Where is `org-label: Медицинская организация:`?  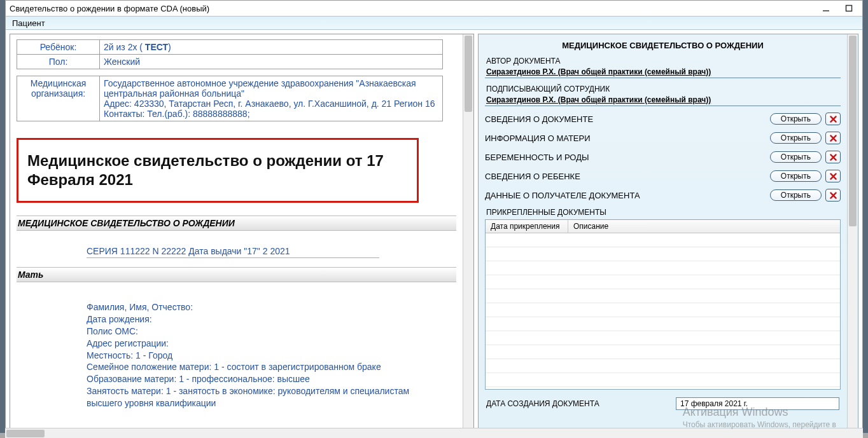
org-label: Медицинская организация: is located at coordinates (59, 99).